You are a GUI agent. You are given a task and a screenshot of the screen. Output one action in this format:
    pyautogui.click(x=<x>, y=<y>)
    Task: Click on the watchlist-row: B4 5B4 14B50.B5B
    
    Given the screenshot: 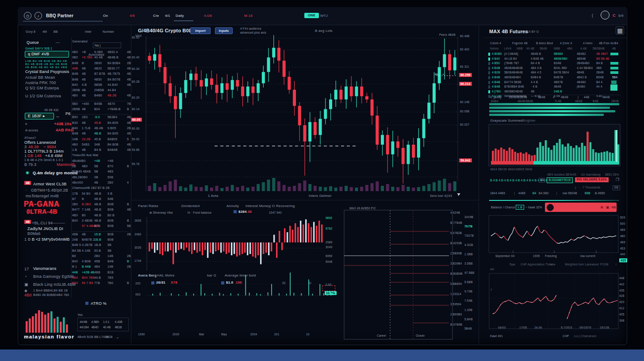 What is the action you would take?
    pyautogui.click(x=101, y=251)
    